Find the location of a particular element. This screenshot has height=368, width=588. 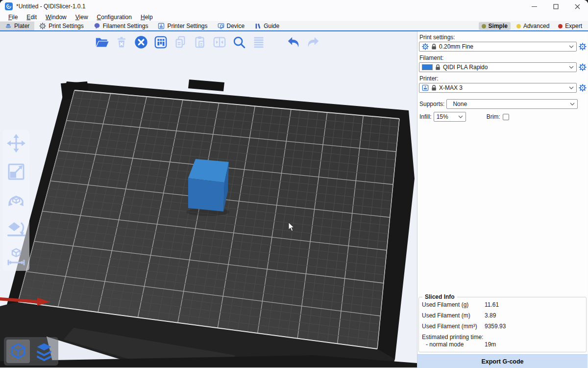

place-on-face-icon is located at coordinates (16, 229).